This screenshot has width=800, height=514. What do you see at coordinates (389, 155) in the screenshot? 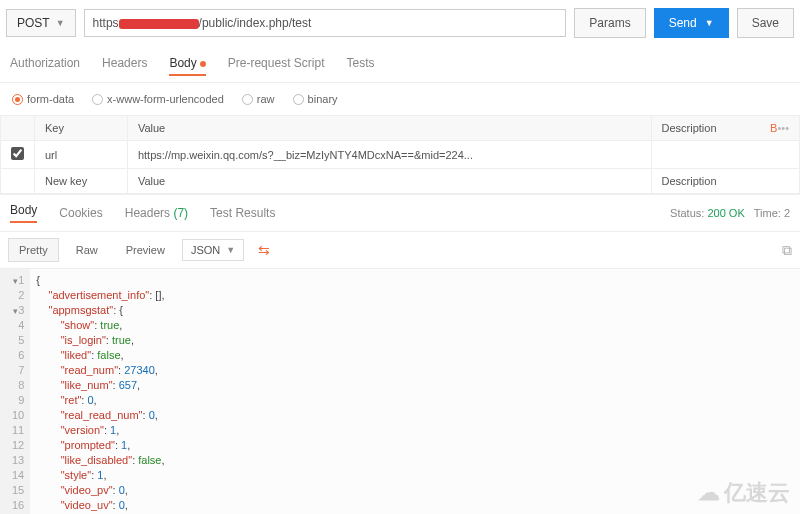
I see `cell-value: https://mp.weixin.qq.com/s?__biz=MzIyNTY…` at bounding box center [389, 155].